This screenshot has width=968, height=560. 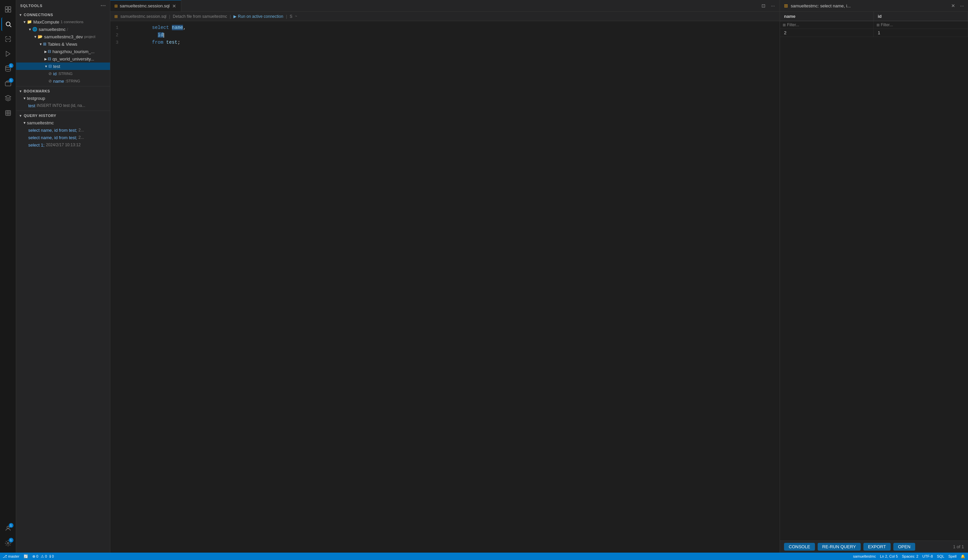 I want to click on samueltestmc-connection: ▼ 🌐 samueltestmc /, so click(x=63, y=29).